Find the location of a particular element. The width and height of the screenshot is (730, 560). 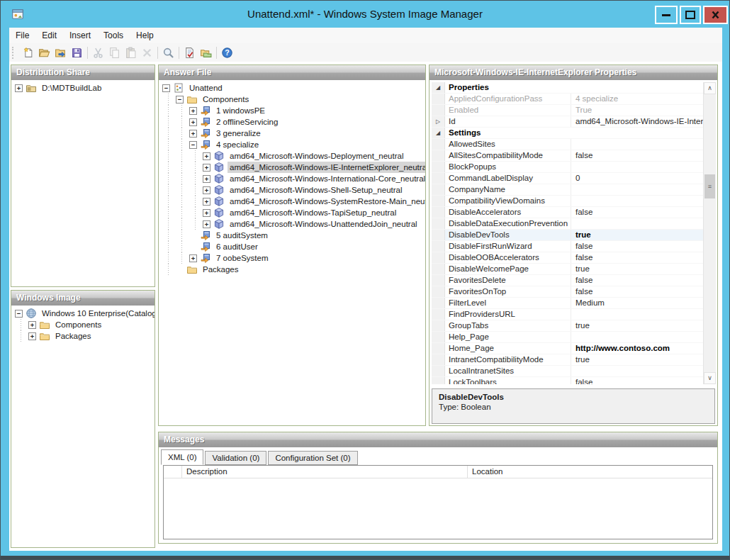

property-name: CommandLabelDisplay is located at coordinates (508, 179).